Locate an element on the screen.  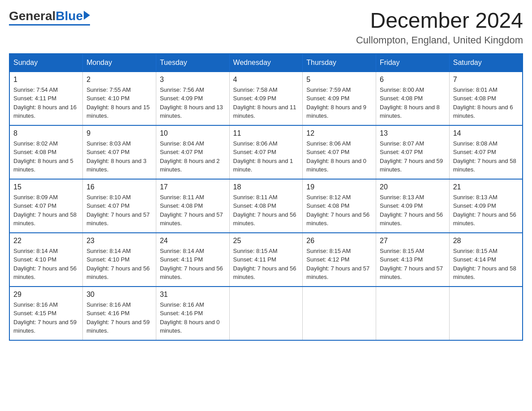
calendar-cell: 16Sunrise: 8:10 AMSunset: 4:07 PMDayligh… is located at coordinates (120, 206).